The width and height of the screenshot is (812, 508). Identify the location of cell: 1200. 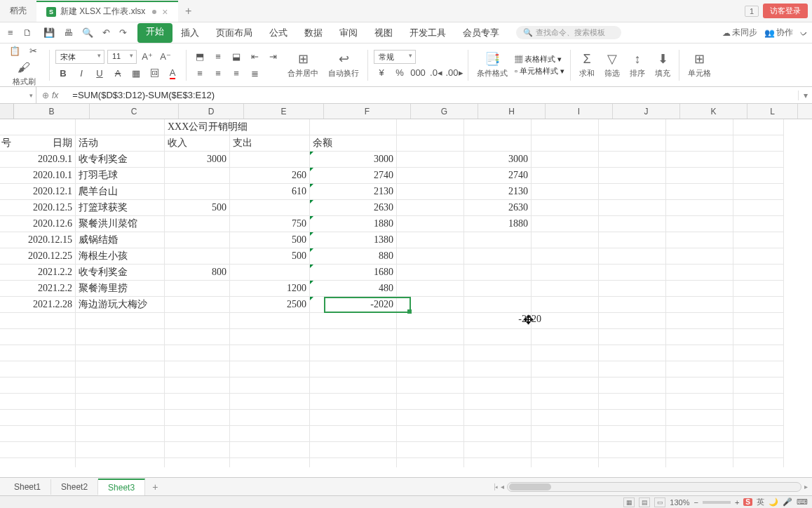
(270, 289).